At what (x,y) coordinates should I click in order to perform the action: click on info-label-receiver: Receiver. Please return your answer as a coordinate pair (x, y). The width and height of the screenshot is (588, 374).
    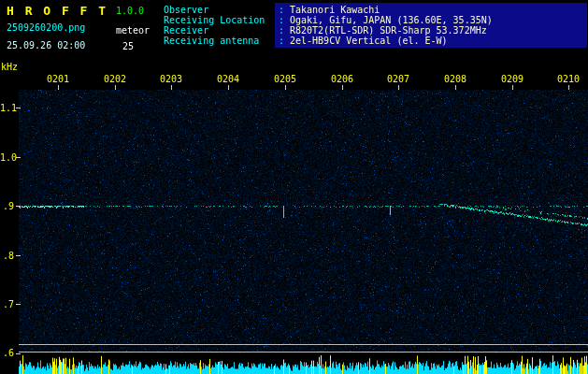
    Looking at the image, I should click on (186, 30).